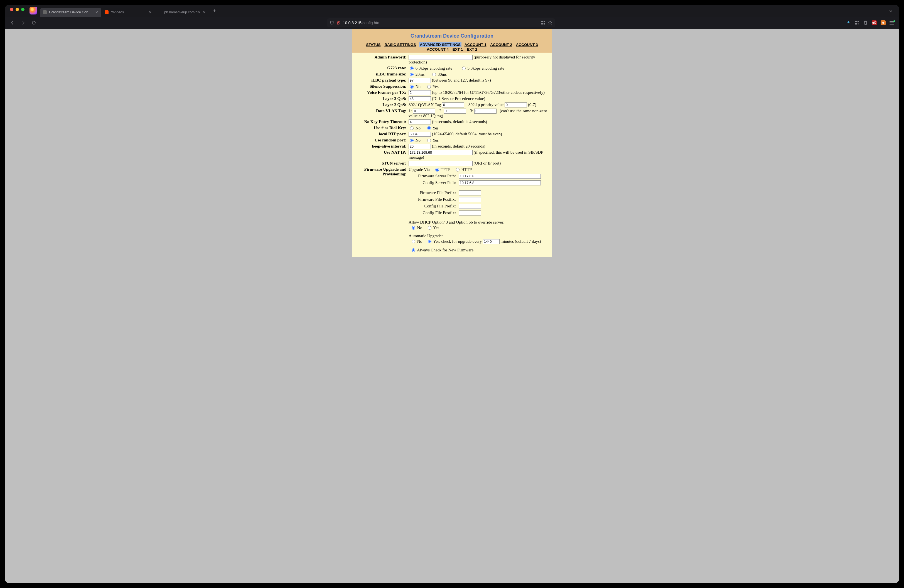  What do you see at coordinates (874, 23) in the screenshot?
I see `ublock-extension-icon: uO` at bounding box center [874, 23].